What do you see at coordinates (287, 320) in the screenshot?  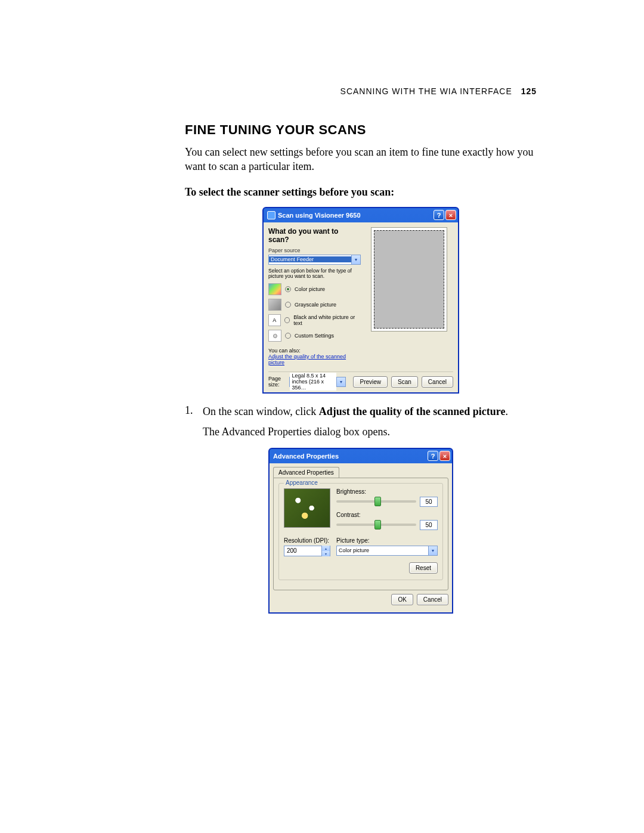 I see `radio-bw` at bounding box center [287, 320].